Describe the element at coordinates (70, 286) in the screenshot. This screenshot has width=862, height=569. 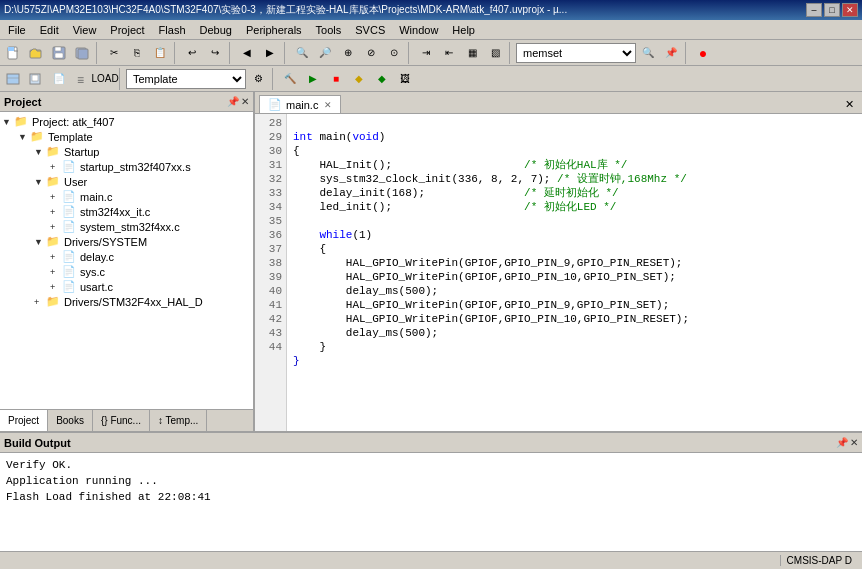
I see `usart-c-icon: 📄` at that location.